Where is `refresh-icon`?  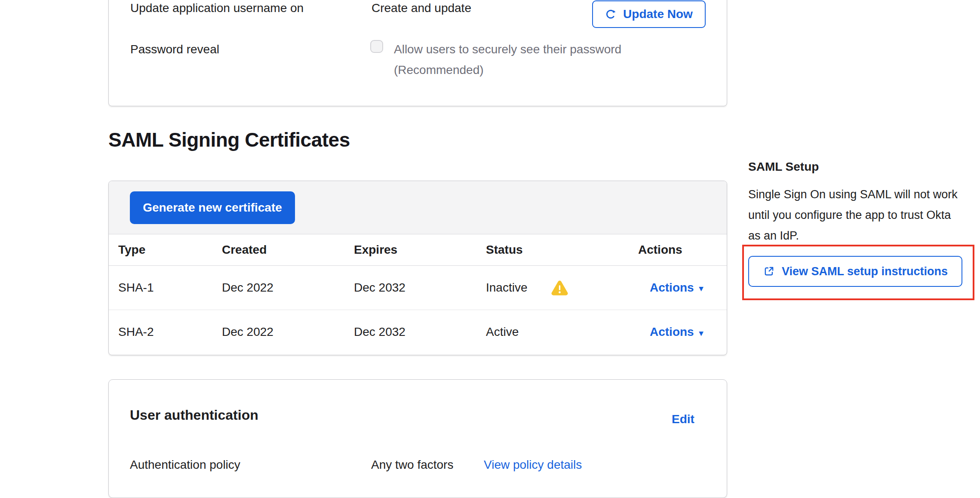 refresh-icon is located at coordinates (611, 14).